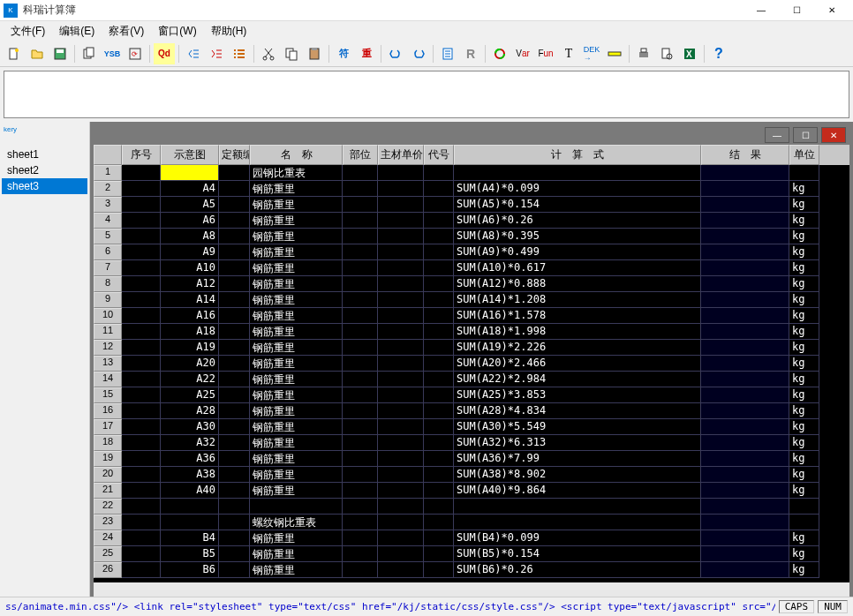 This screenshot has width=853, height=616. What do you see at coordinates (577, 538) in the screenshot?
I see `cell: SUM(B4)*0.099` at bounding box center [577, 538].